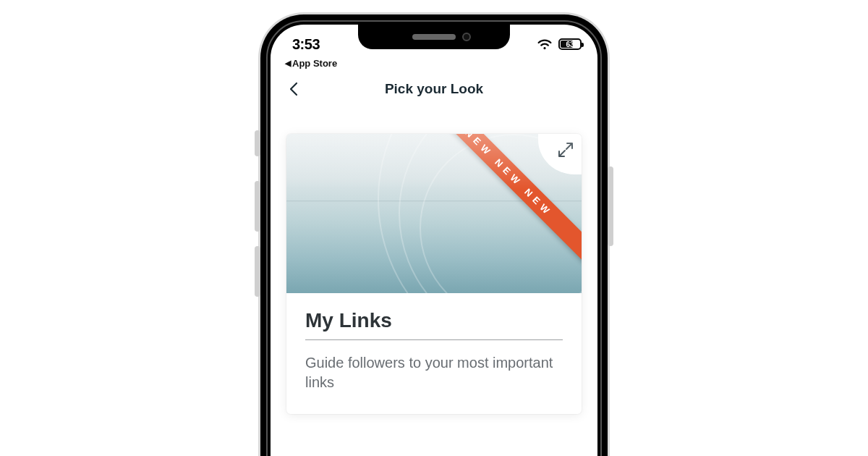 The width and height of the screenshot is (868, 456). I want to click on notch, so click(434, 37).